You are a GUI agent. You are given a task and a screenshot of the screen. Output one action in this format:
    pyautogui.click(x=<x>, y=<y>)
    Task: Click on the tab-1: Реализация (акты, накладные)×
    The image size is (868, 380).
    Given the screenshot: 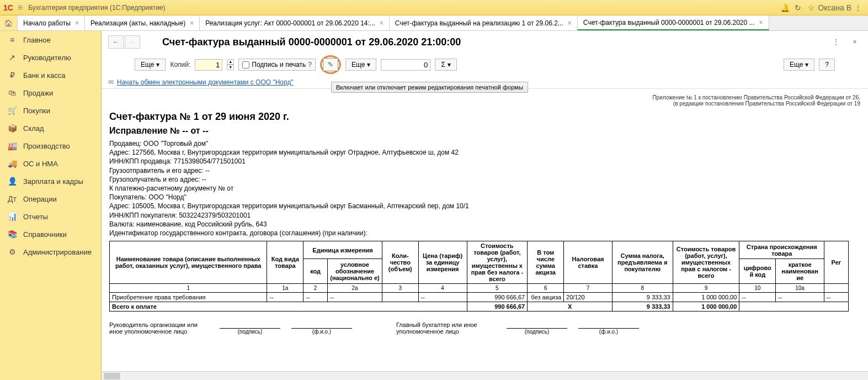 What is the action you would take?
    pyautogui.click(x=142, y=23)
    